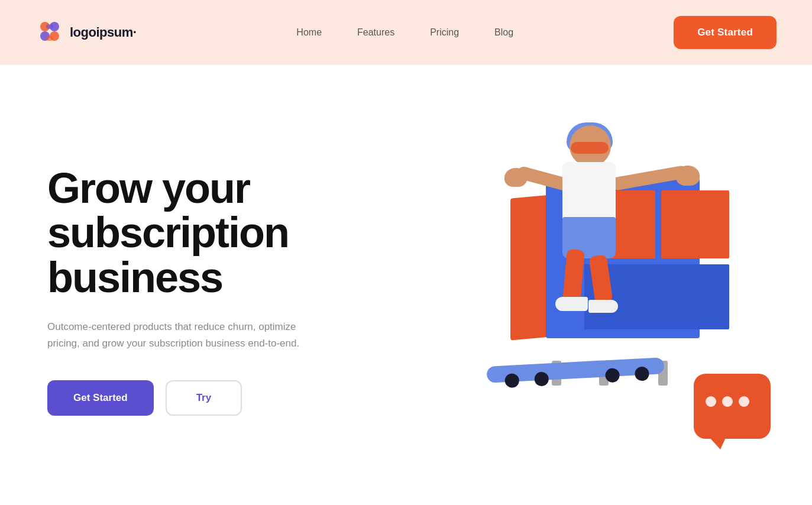 The width and height of the screenshot is (812, 505). What do you see at coordinates (103, 33) in the screenshot?
I see `logo-text: logoipsum·` at bounding box center [103, 33].